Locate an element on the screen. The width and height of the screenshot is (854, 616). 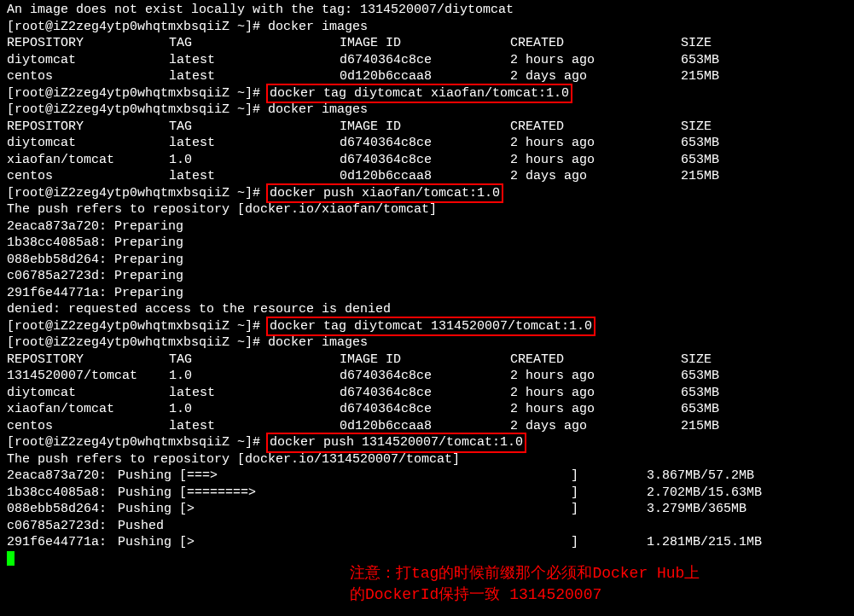
preparing-line: 1b38cc4085a8: Preparing is located at coordinates (427, 243).